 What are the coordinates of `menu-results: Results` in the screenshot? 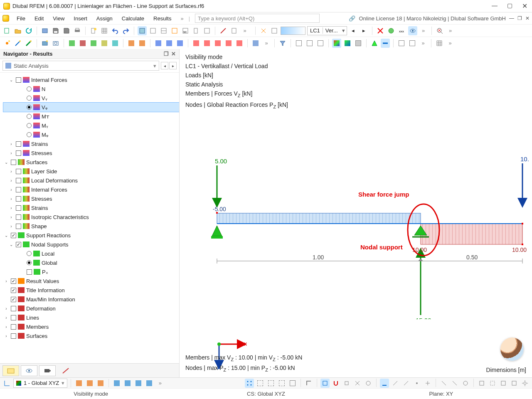 It's located at (162, 18).